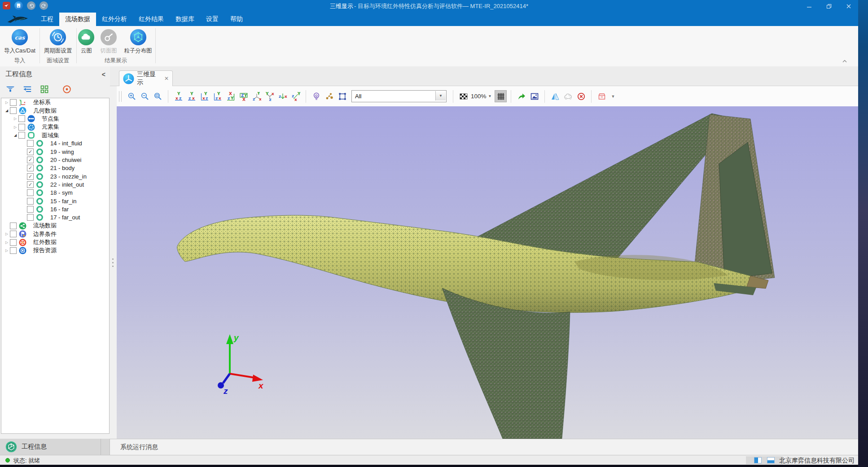  What do you see at coordinates (120, 96) in the screenshot?
I see `toolbar-drag-handle` at bounding box center [120, 96].